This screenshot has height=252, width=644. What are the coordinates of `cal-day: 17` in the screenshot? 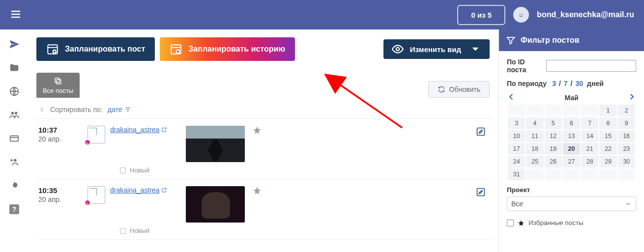 It's located at (516, 149).